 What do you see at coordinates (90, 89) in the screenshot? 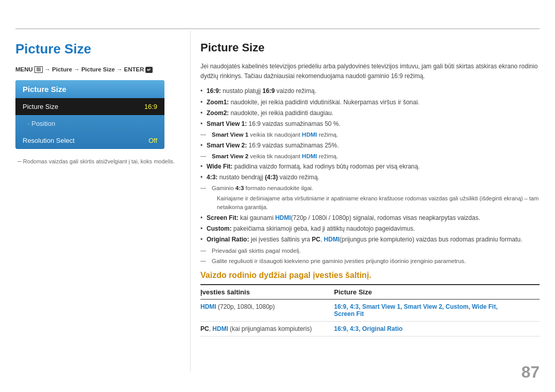
I see `ui-box-title: Picture Size` at bounding box center [90, 89].